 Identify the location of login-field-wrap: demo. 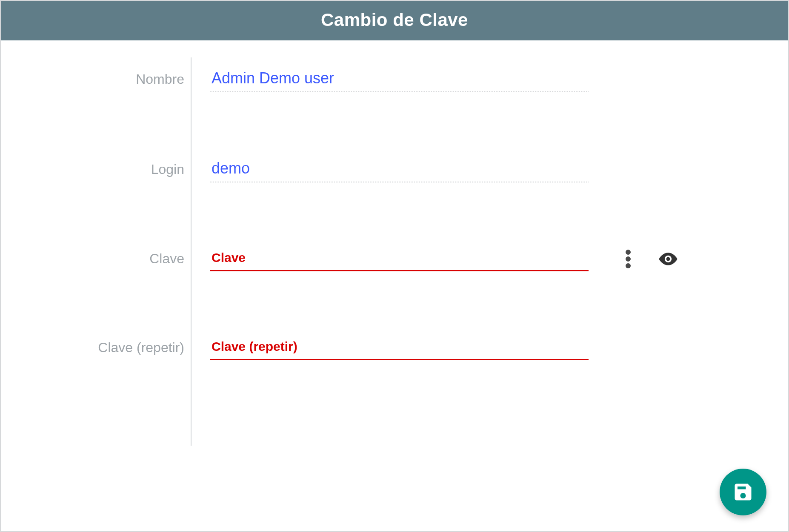
(399, 169).